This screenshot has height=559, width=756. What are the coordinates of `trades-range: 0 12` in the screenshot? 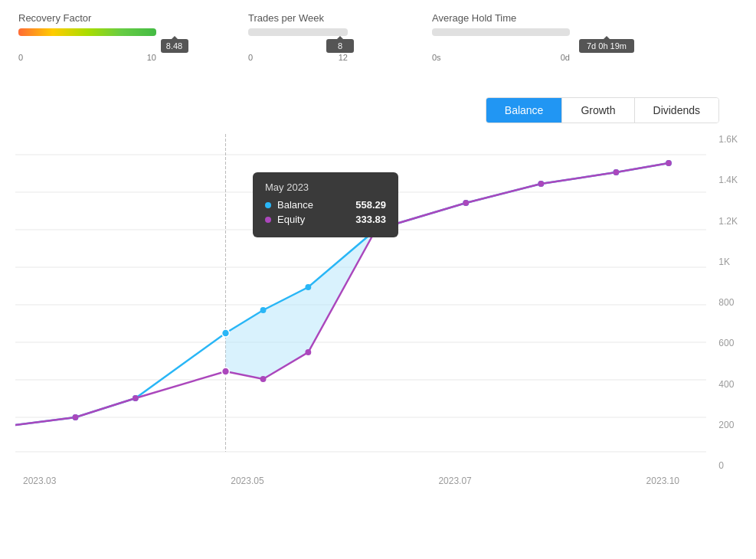 It's located at (298, 57).